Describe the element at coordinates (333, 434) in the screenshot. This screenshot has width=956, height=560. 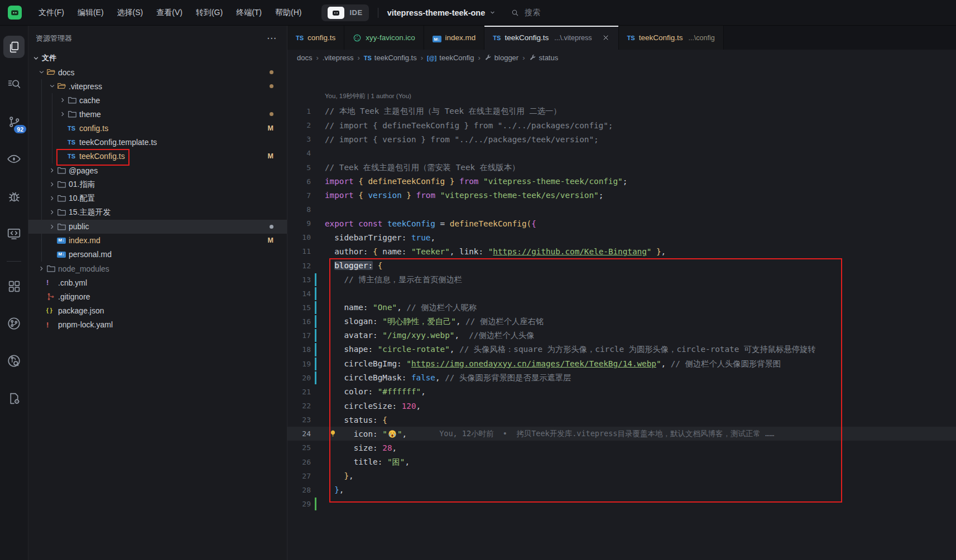
I see `lightbulb-icon` at that location.